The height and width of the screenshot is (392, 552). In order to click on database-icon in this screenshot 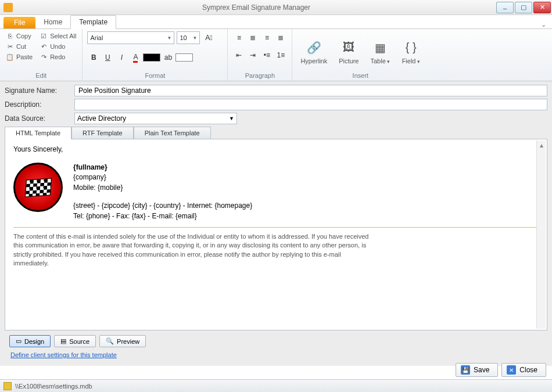, I will do `click(8, 386)`.